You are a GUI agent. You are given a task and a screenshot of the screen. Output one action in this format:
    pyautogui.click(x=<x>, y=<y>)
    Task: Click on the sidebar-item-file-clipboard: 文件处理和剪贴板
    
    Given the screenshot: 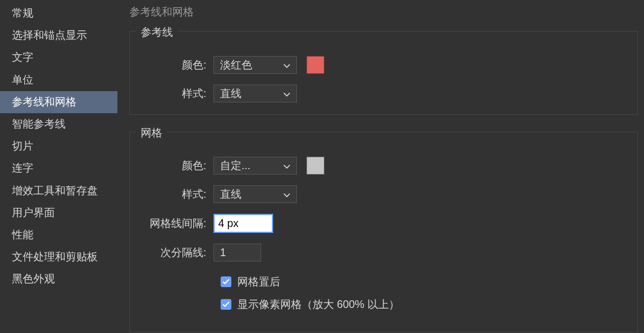 What is the action you would take?
    pyautogui.click(x=58, y=257)
    